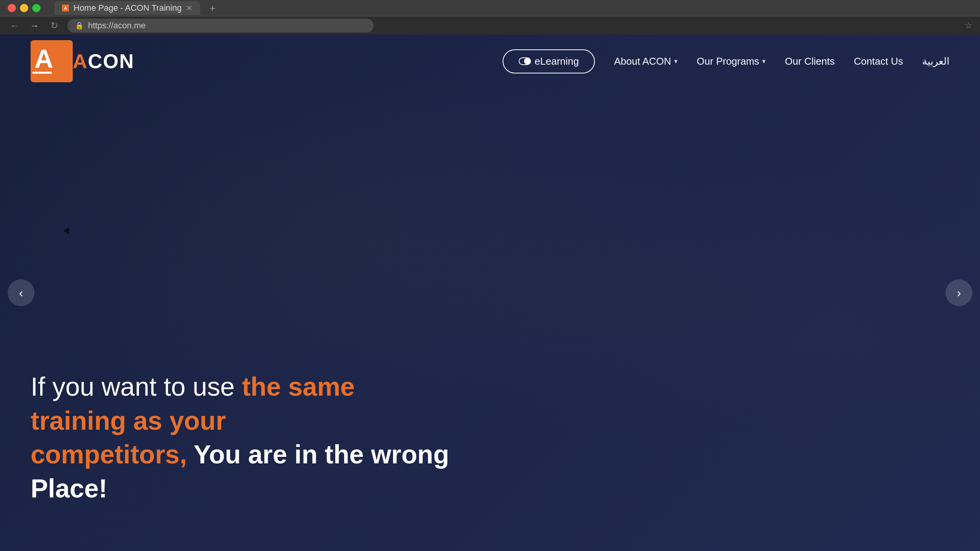 The width and height of the screenshot is (980, 551). Describe the element at coordinates (676, 61) in the screenshot. I see `about-chevron-icon: ▾` at that location.